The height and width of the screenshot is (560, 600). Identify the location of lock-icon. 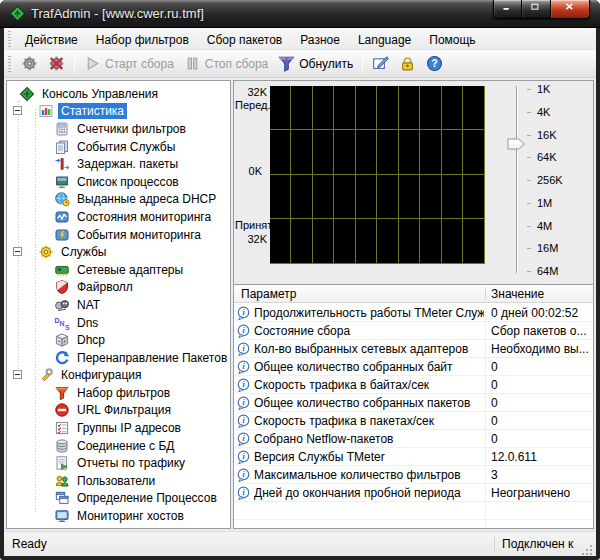
(408, 64).